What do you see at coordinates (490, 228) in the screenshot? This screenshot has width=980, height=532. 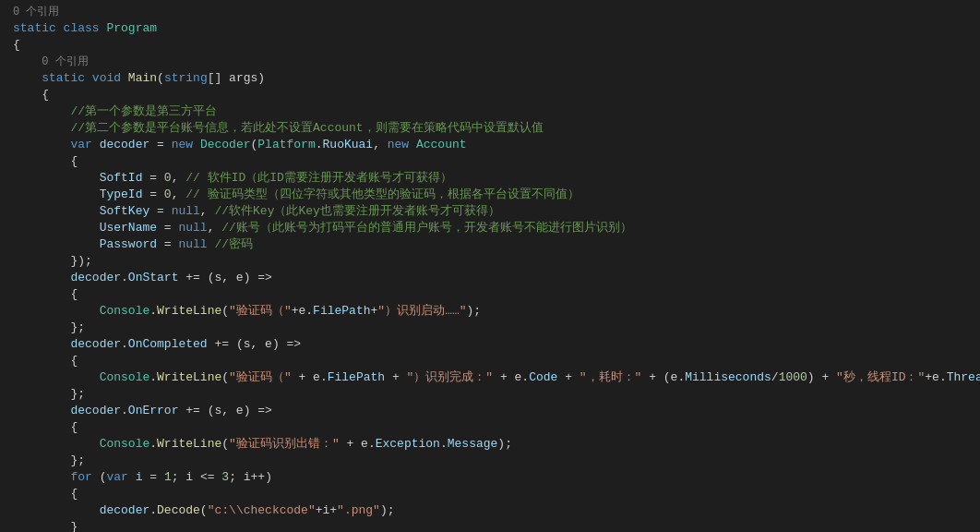 I see `code-line-14: UserName = null, //账号（此账号为打码平台的普通用户账号，开发…` at bounding box center [490, 228].